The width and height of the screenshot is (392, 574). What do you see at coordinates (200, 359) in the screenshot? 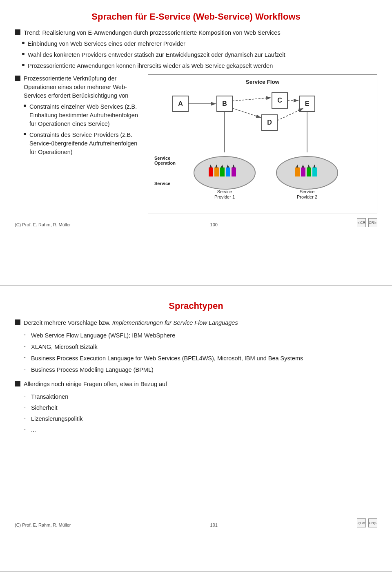
I see `slide2-dash-3: - Business Process Execution Language fo…` at bounding box center [200, 359].